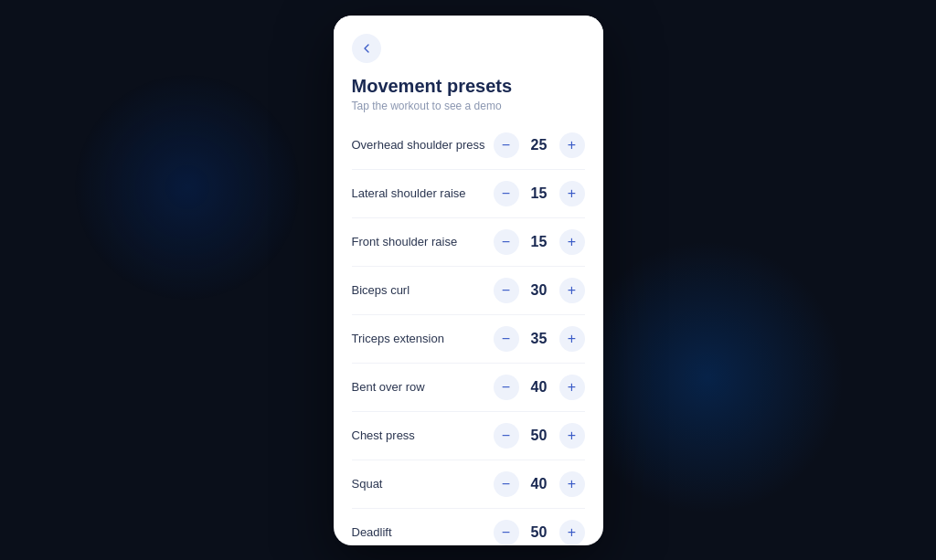 This screenshot has width=936, height=560. I want to click on card-header: Movement presets Tap the workout to see …, so click(468, 69).